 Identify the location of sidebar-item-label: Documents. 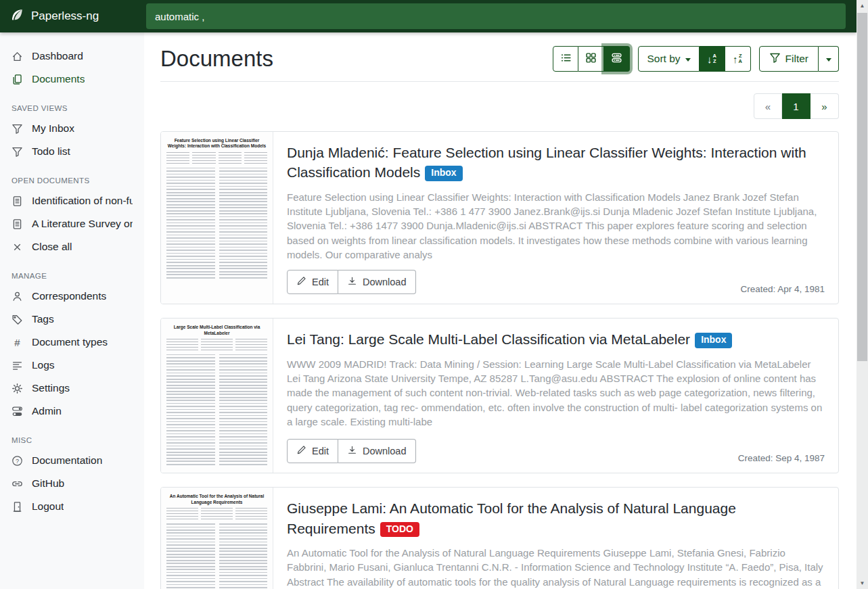
(58, 79).